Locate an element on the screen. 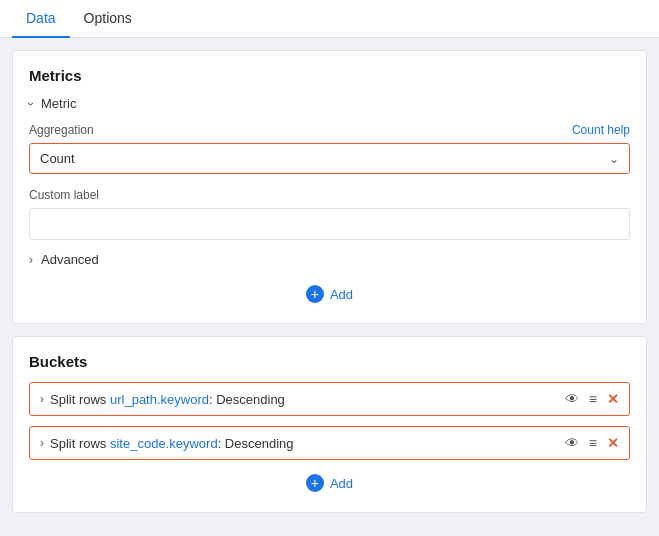  tab-options: Options is located at coordinates (108, 19).